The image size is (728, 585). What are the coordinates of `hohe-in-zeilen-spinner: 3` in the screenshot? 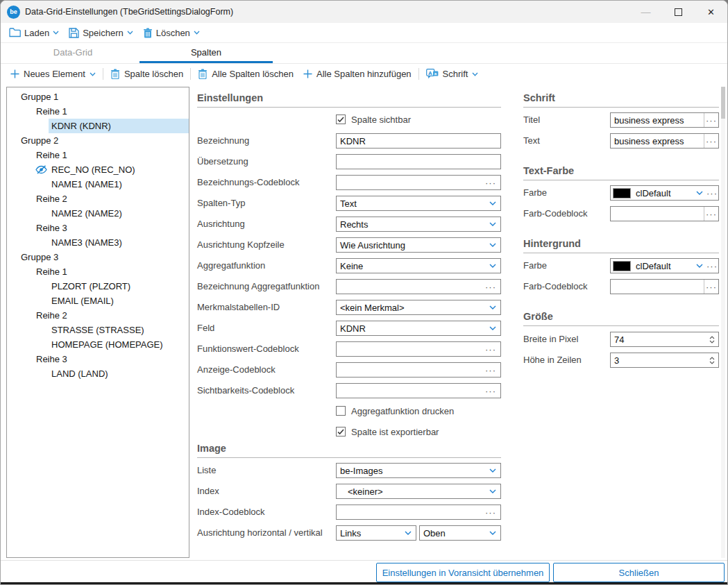 It's located at (665, 360).